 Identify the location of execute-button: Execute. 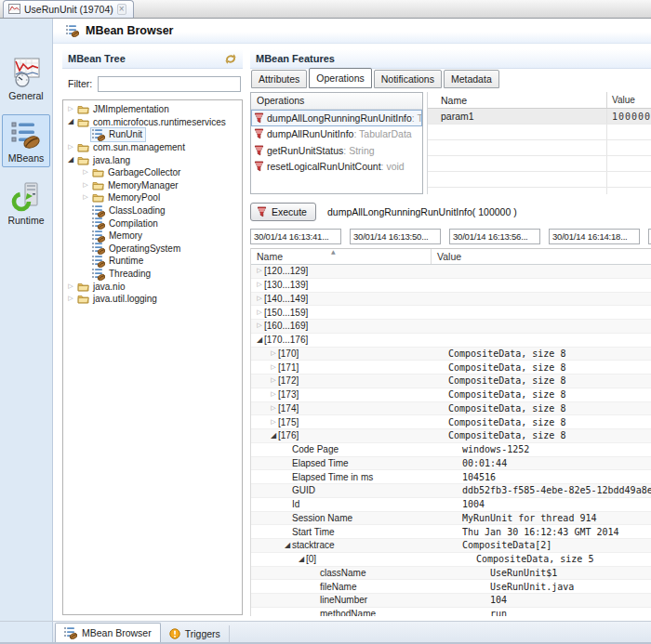
(283, 212).